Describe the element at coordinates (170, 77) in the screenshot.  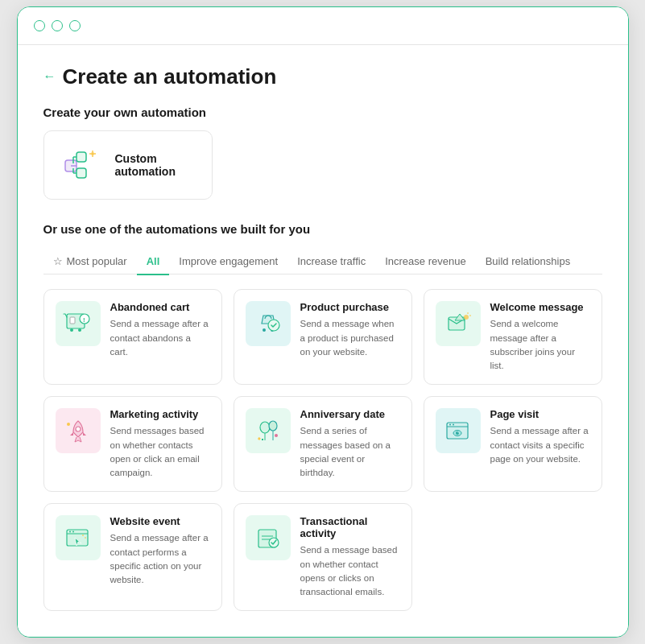
I see `page-title: Create an automation` at that location.